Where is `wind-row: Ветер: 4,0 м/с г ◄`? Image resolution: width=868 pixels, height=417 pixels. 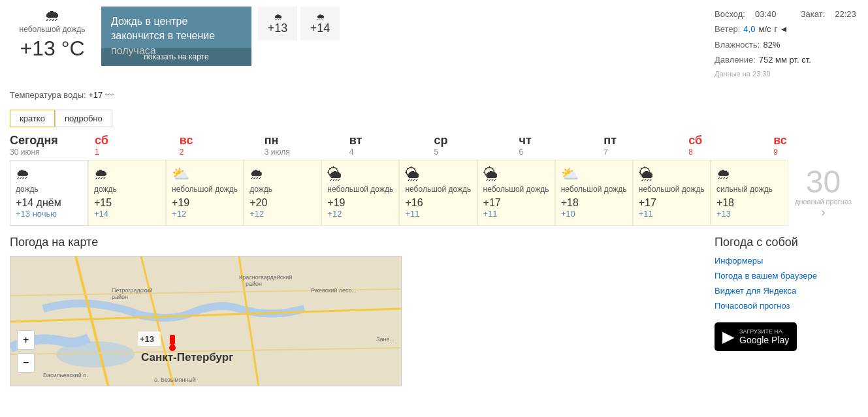 wind-row: Ветер: 4,0 м/с г ◄ is located at coordinates (786, 29).